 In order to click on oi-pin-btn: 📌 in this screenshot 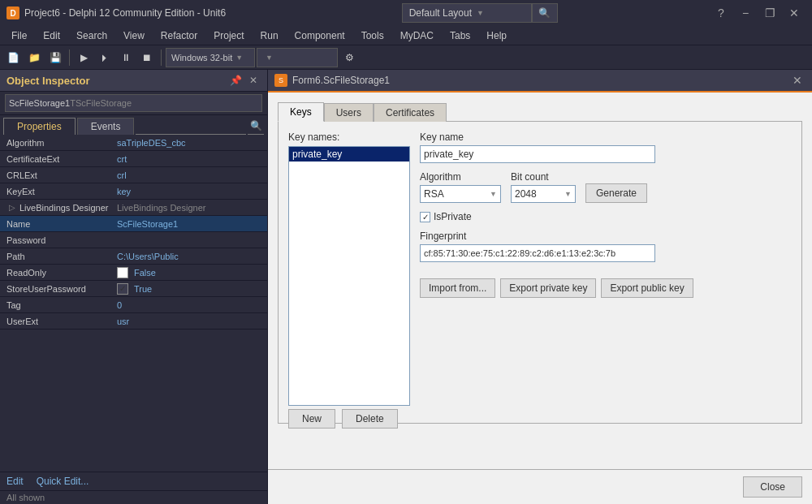, I will do `click(235, 80)`.